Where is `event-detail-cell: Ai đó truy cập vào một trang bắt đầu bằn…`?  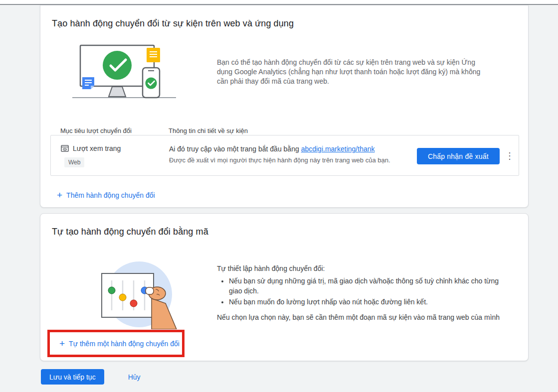 event-detail-cell: Ai đó truy cập vào một trang bắt đầu bằn… is located at coordinates (286, 154).